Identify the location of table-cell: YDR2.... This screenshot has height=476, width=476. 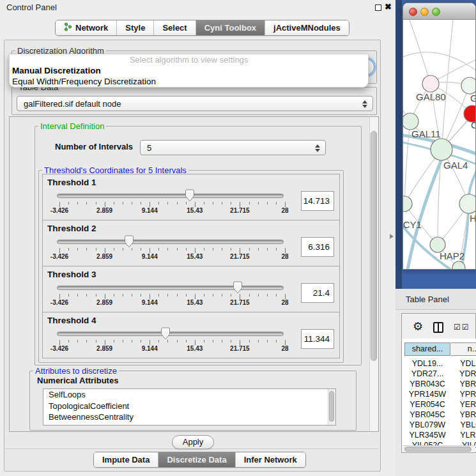
(464, 374).